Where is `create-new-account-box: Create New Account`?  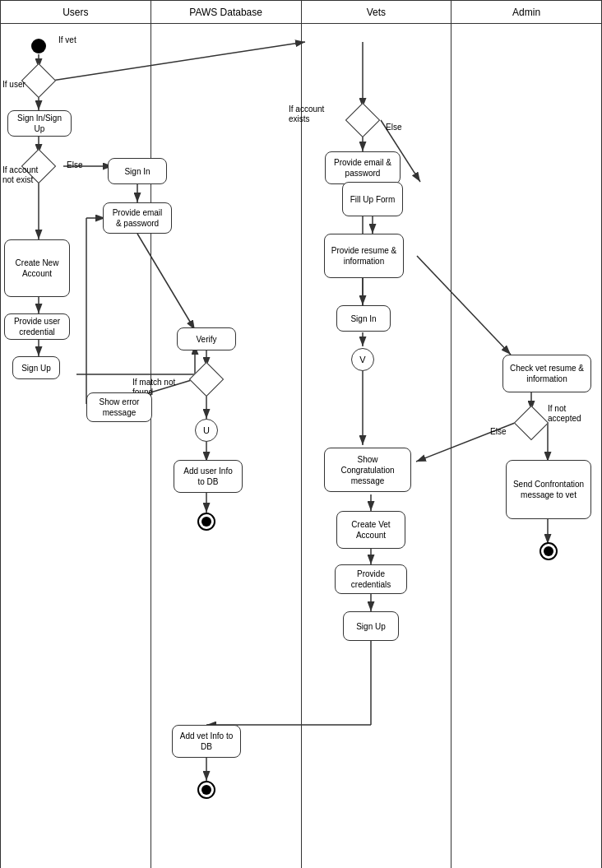
create-new-account-box: Create New Account is located at coordinates (37, 268).